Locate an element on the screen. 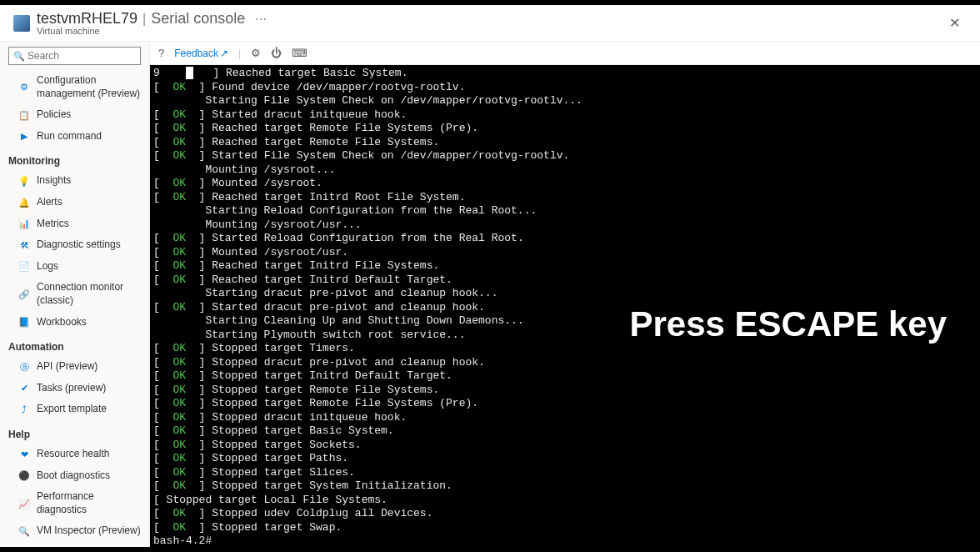  sidebar-item-label: Alerts is located at coordinates (50, 203).